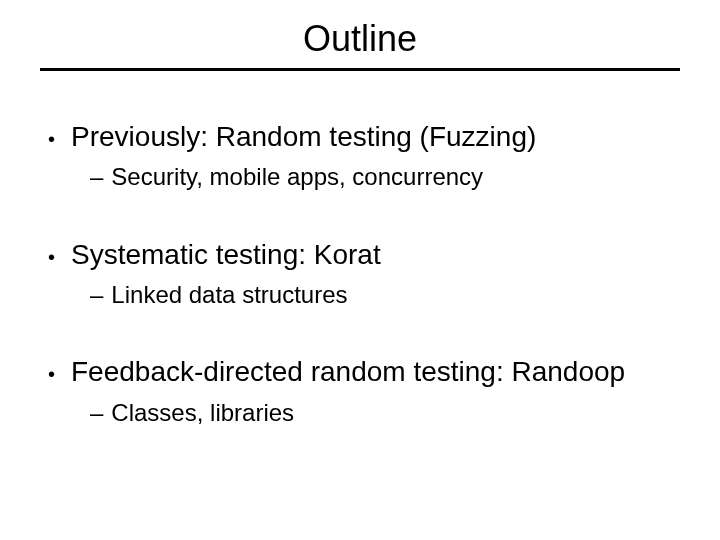 This screenshot has width=720, height=540. Describe the element at coordinates (364, 372) in the screenshot. I see `bullet-line: • Feedback-directed random testing: Rand…` at that location.